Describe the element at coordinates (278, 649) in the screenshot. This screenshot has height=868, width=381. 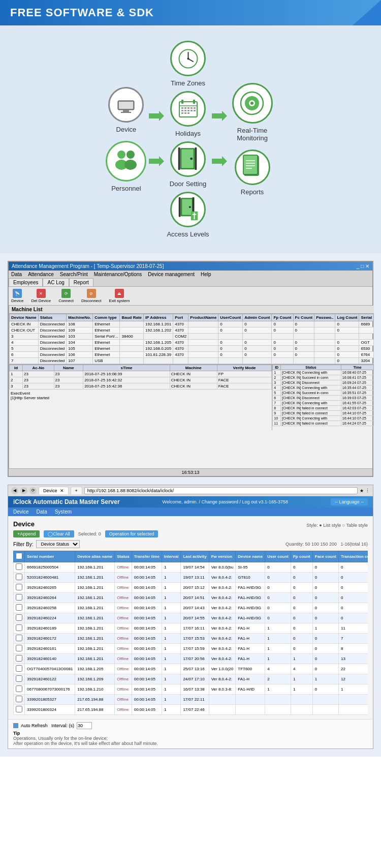
I see `device-cell-8-9: 1` at that location.